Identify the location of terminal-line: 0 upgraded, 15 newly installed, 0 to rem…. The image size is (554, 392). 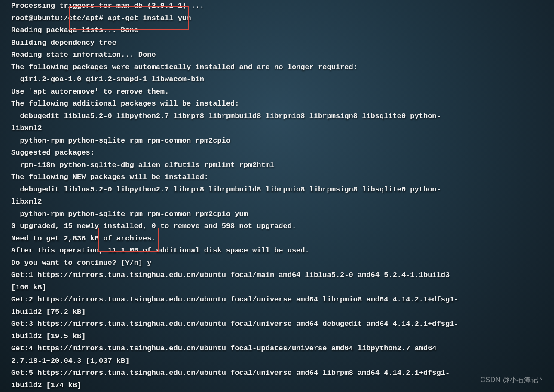
(238, 227).